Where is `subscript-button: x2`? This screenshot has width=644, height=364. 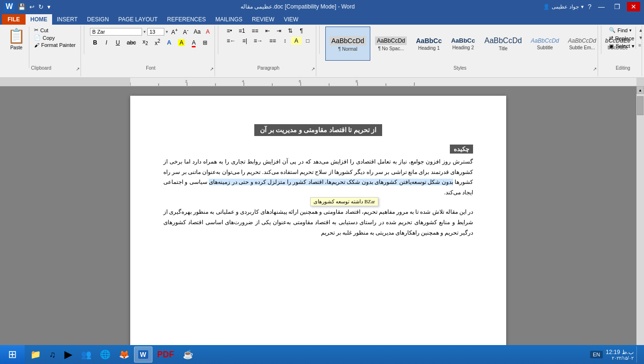 subscript-button: x2 is located at coordinates (145, 42).